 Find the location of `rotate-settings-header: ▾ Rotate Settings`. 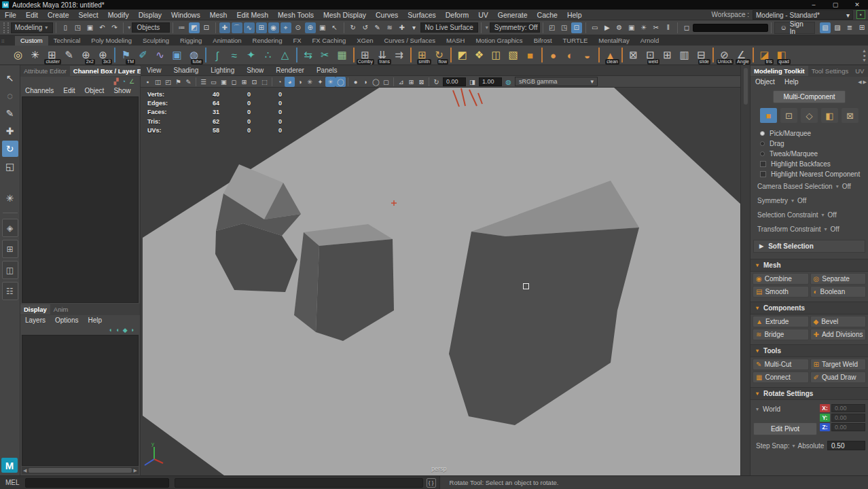

rotate-settings-header: ▾ Rotate Settings is located at coordinates (810, 394).